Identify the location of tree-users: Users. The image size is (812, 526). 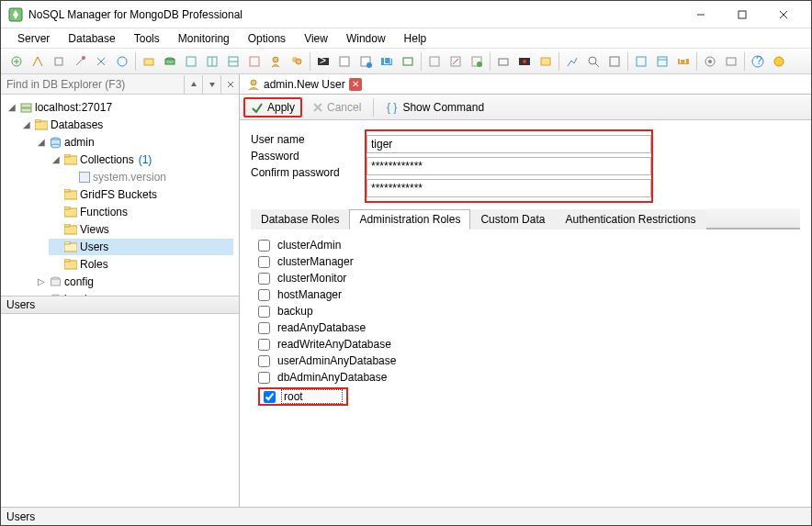
(141, 247).